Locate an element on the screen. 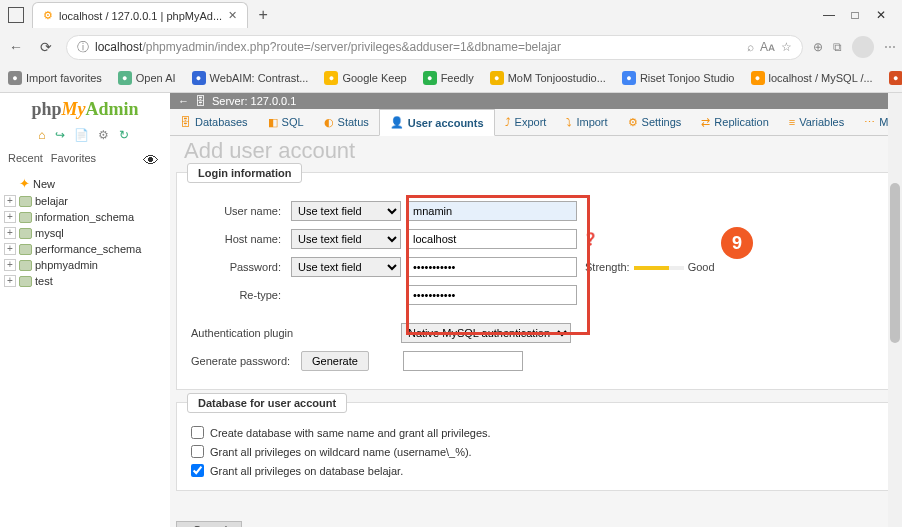 This screenshot has width=902, height=527. tree-new: ✦New is located at coordinates (85, 184).